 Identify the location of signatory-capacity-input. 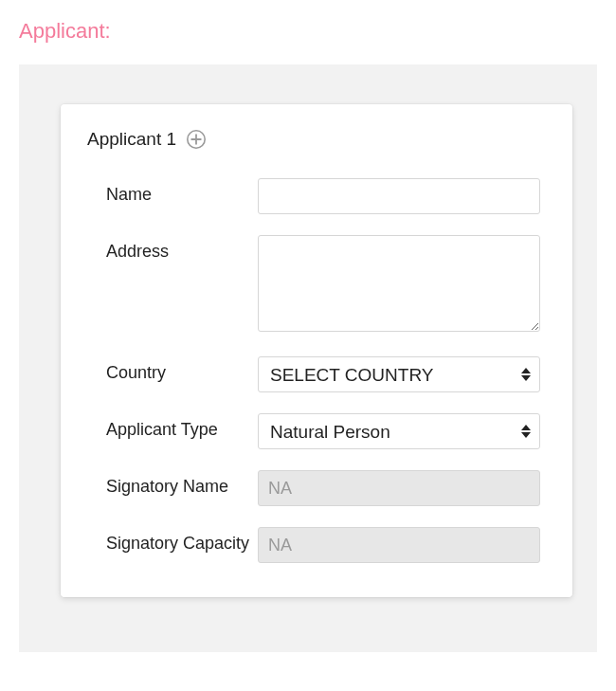
(399, 545).